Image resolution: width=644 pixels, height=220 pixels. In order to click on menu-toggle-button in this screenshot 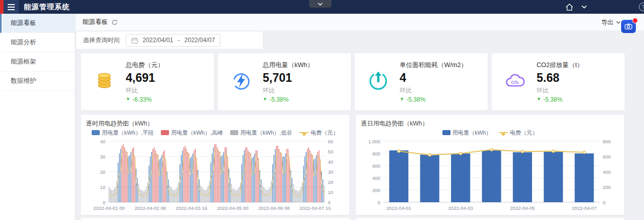, I will do `click(11, 7)`.